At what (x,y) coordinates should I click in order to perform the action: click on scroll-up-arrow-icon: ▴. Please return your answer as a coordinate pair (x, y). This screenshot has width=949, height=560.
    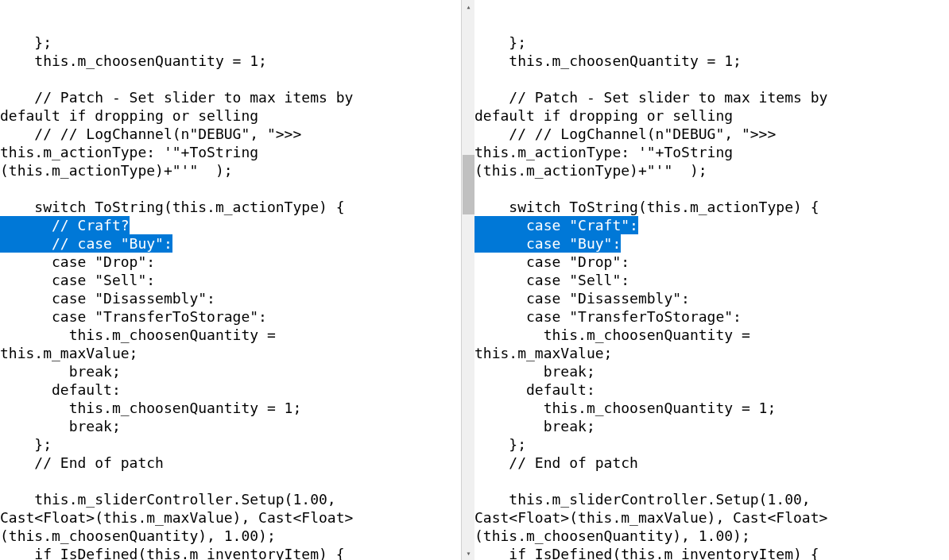
    Looking at the image, I should click on (468, 6).